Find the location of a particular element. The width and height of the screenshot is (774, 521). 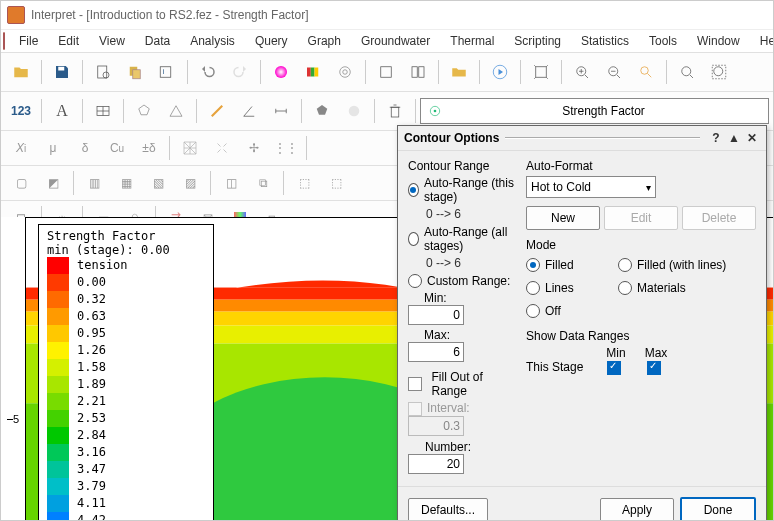

target-icon is located at coordinates (345, 72).